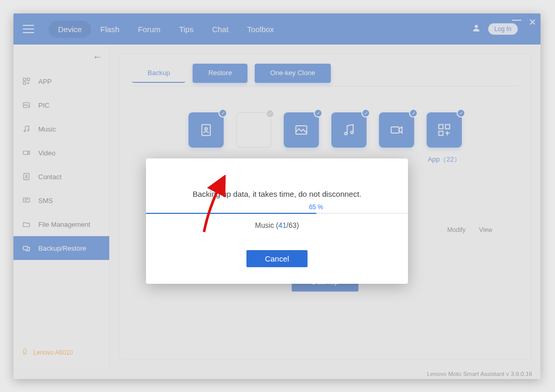 This screenshot has width=555, height=392. I want to click on progress-percent: 65 %, so click(316, 207).